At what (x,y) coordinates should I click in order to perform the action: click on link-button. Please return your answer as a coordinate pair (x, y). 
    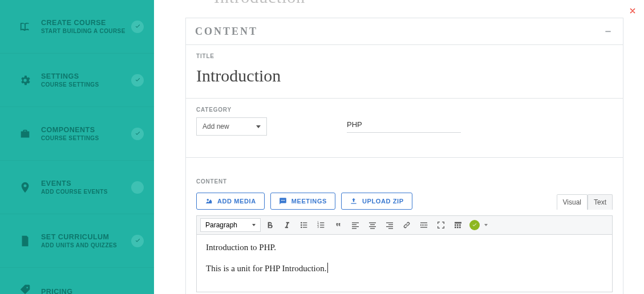
    Looking at the image, I should click on (407, 225).